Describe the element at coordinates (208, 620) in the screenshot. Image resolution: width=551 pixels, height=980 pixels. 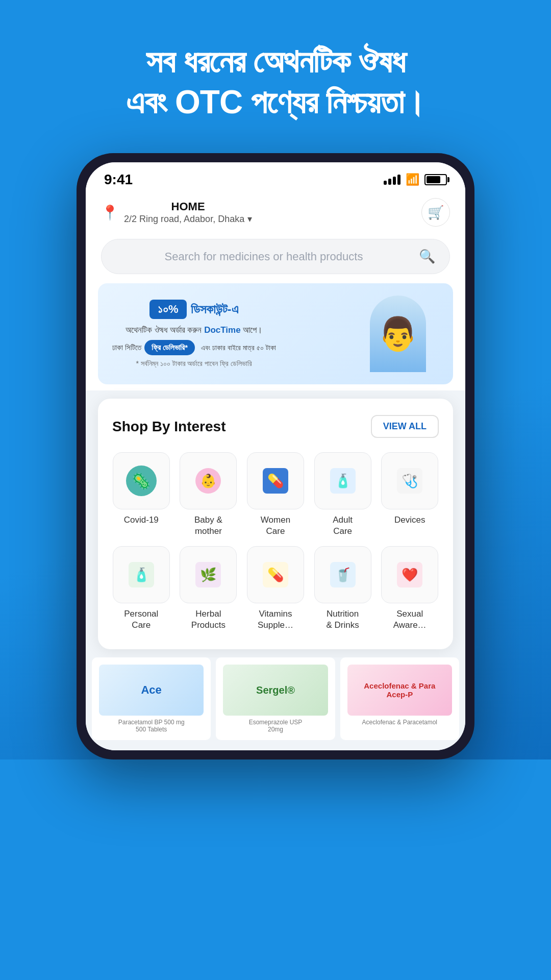
I see `herbal-products-label: HerbalProducts` at that location.